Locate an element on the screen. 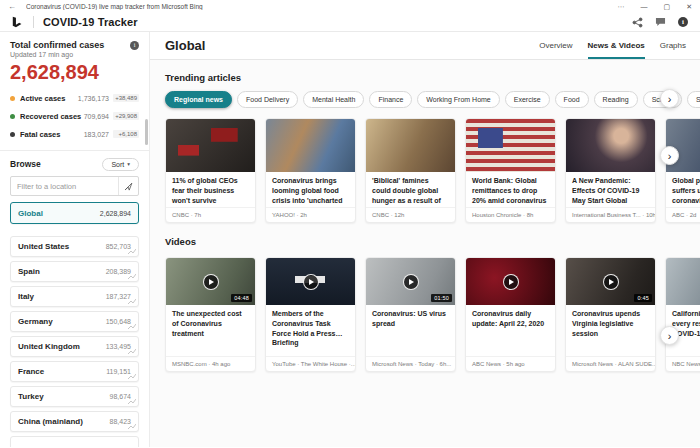  pill-regional-news: Regional news is located at coordinates (198, 100).